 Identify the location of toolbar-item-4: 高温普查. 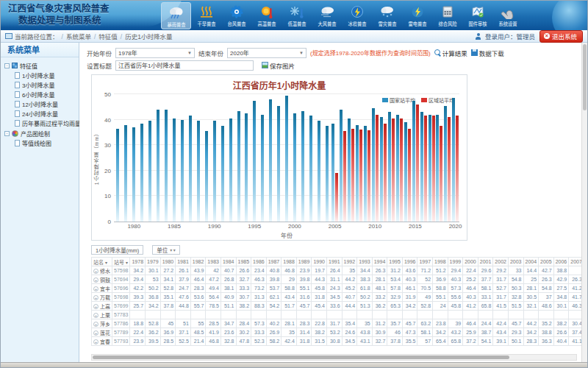
(266, 16).